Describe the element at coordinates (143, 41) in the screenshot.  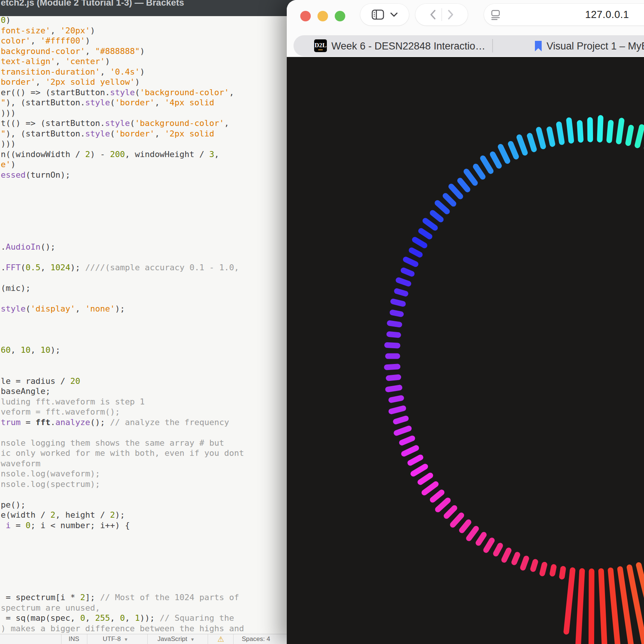
I see `code-line: color', '#ffff00')` at that location.